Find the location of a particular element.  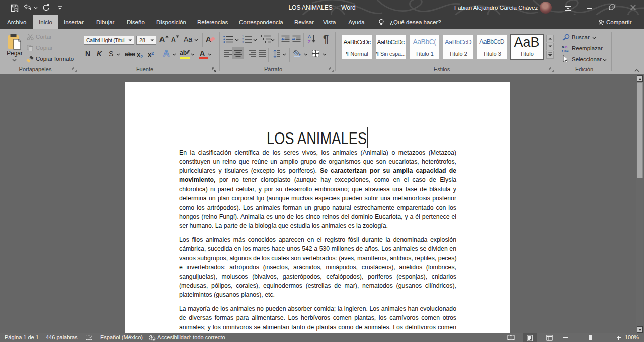

svg-text: ac is located at coordinates (567, 50).